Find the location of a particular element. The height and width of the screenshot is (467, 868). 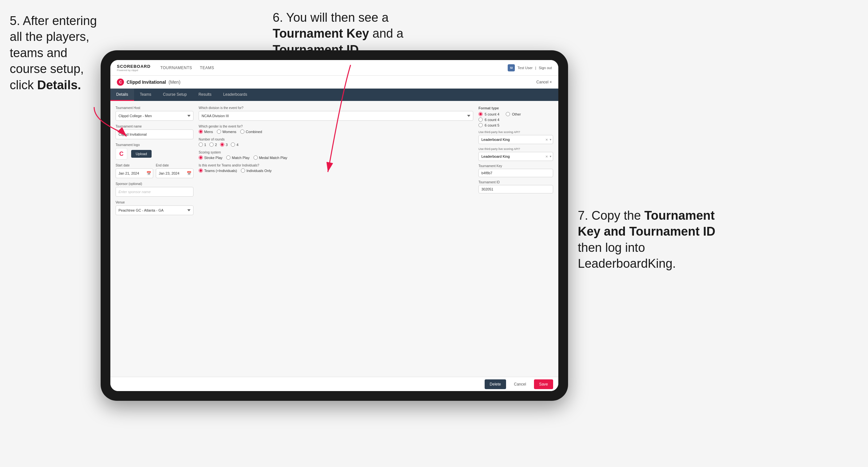

round-2: 2 is located at coordinates (213, 145).